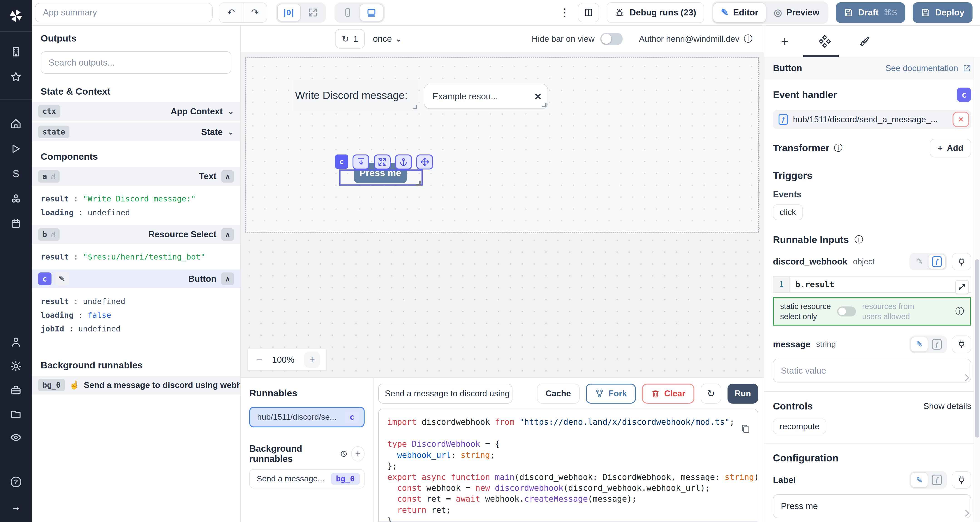  I want to click on result-value: "Write Discord message:", so click(139, 199).